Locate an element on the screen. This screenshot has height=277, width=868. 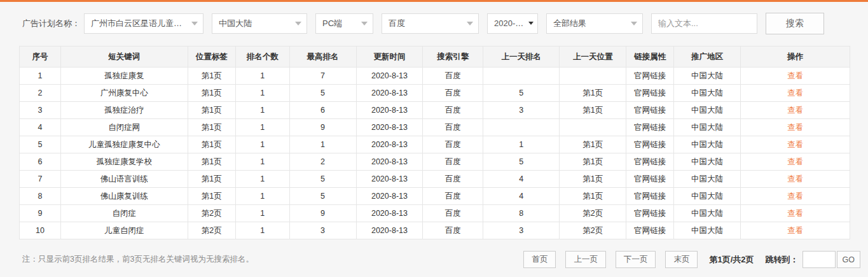
date-select: 2020-8-13 is located at coordinates (513, 24).